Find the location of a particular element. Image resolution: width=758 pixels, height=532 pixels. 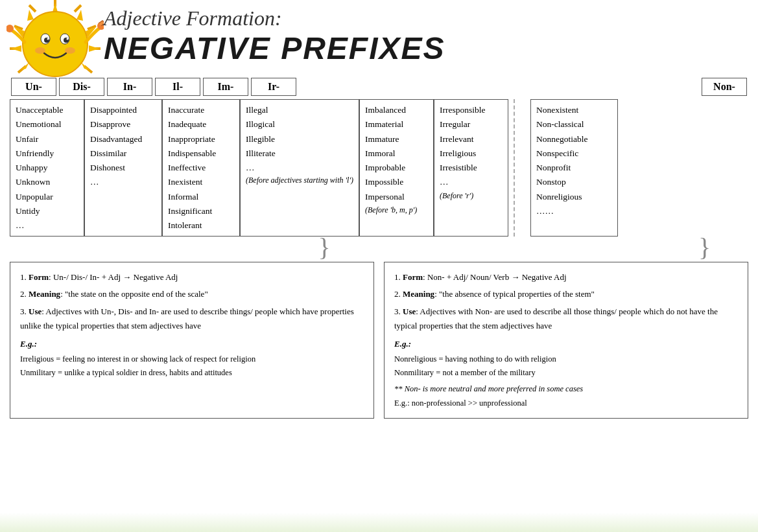

script-title: Adjective Formation: is located at coordinates (424, 18).